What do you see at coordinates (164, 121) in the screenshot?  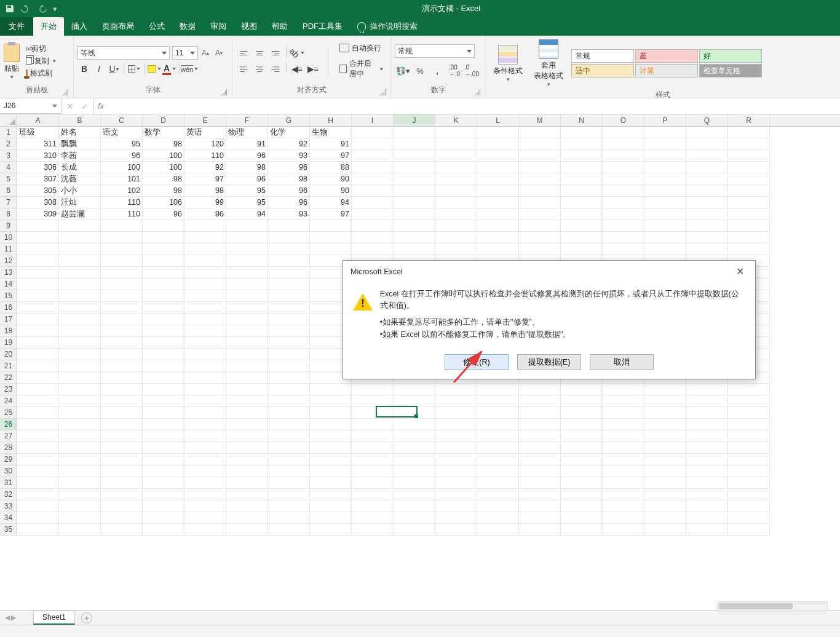 I see `col-header-D: D` at bounding box center [164, 121].